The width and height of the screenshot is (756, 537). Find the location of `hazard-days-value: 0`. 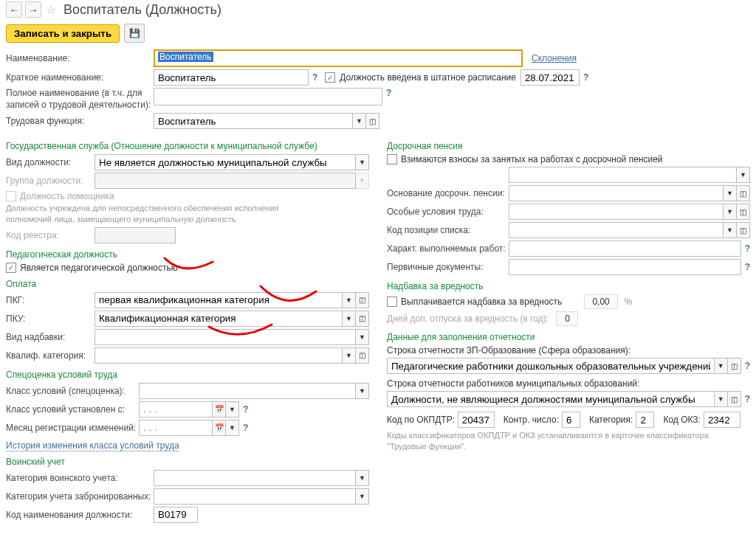

hazard-days-value: 0 is located at coordinates (567, 319).